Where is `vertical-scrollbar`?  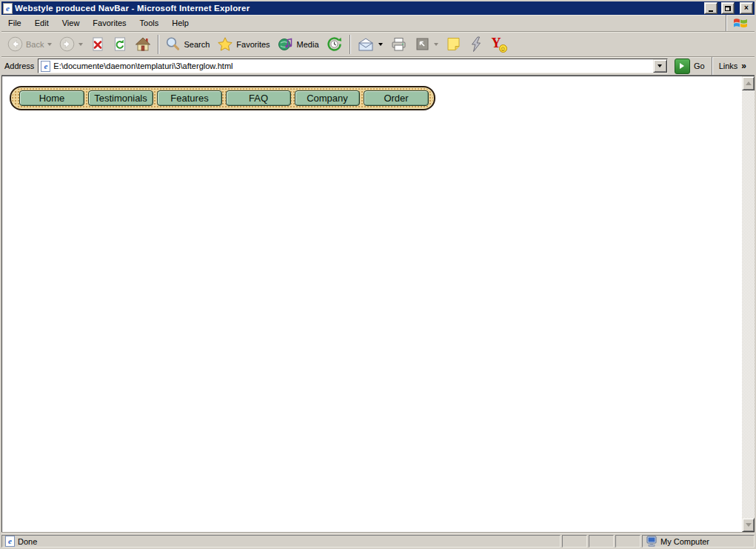
vertical-scrollbar is located at coordinates (748, 304).